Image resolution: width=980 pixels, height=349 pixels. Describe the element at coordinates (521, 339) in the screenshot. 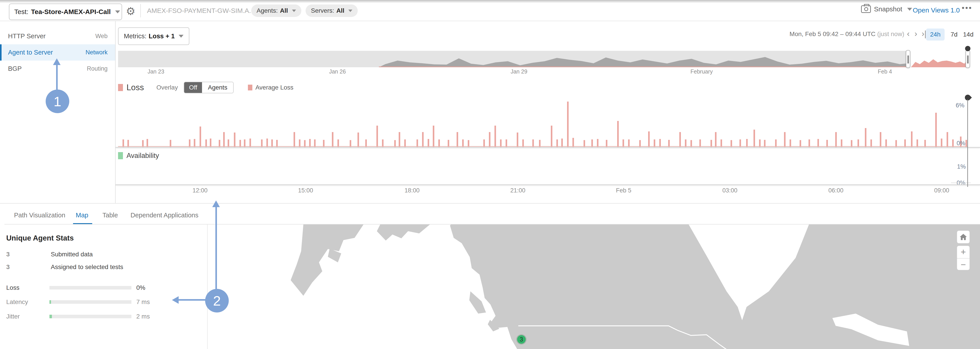

I see `agent-cluster-marker: 3` at that location.